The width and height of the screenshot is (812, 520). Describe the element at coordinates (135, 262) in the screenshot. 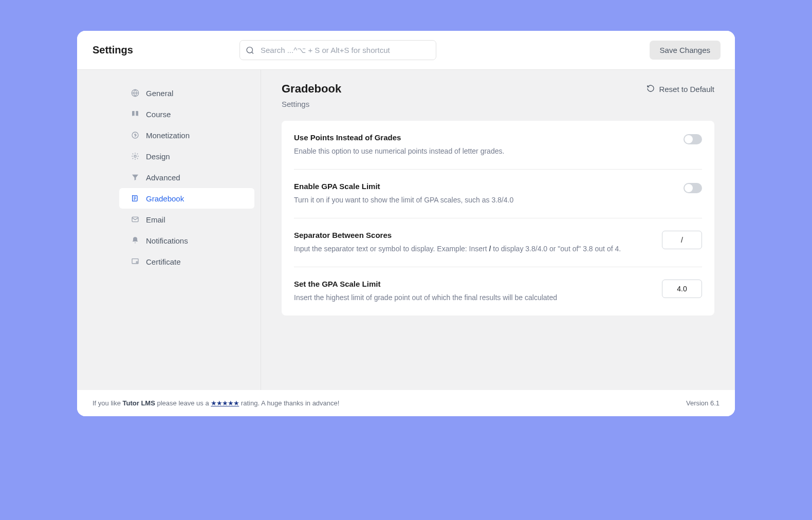

I see `certificate-icon` at that location.